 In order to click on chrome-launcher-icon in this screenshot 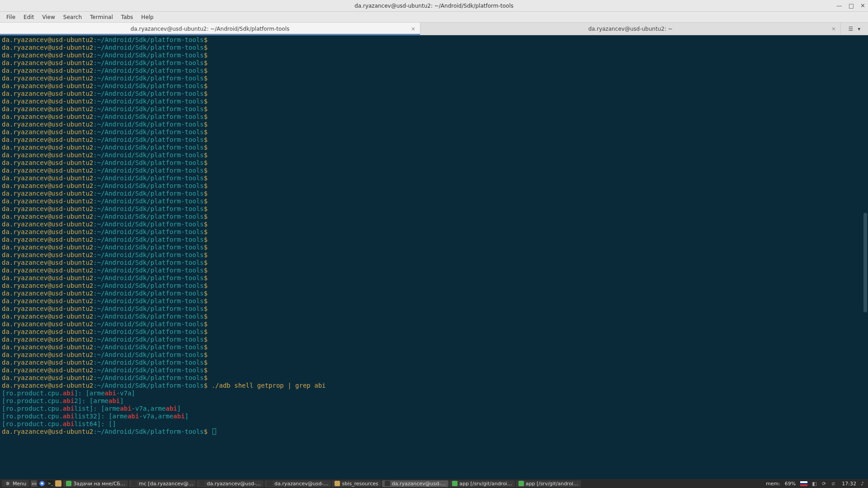, I will do `click(42, 483)`.